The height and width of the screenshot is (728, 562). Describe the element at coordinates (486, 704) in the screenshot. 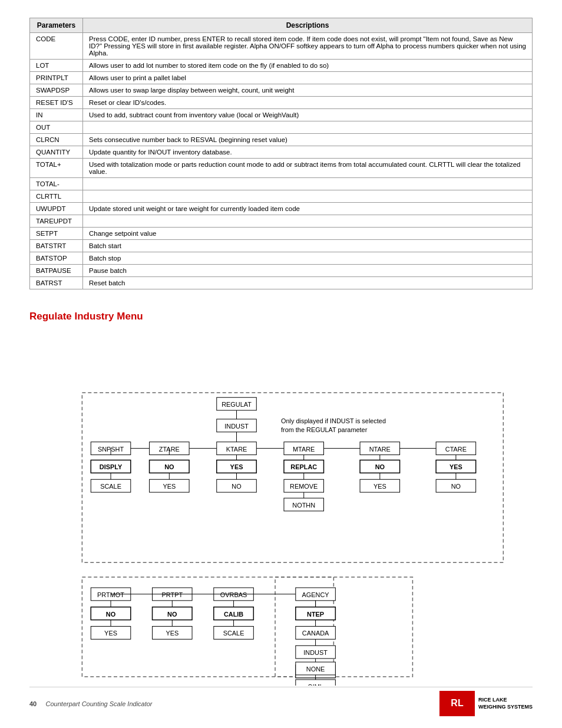

I see `footer-right: RL RICE LAKE WEIGHING SYSTEMS` at that location.